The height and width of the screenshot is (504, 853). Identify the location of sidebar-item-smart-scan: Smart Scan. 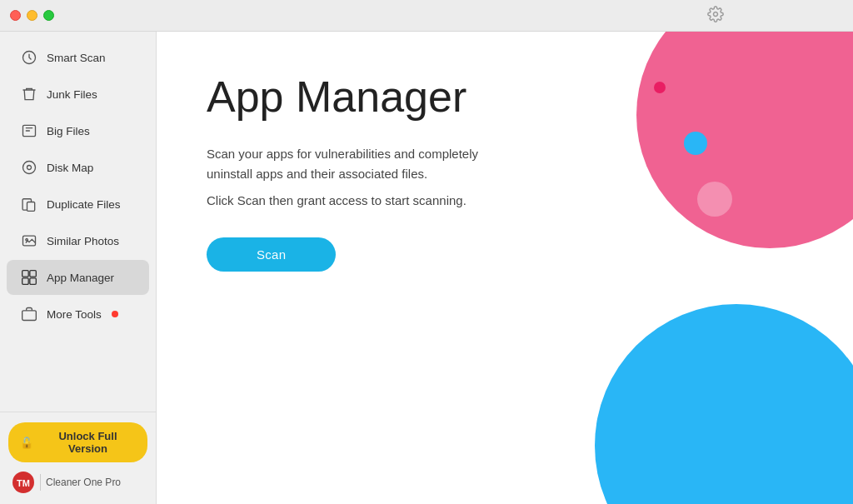
(78, 57).